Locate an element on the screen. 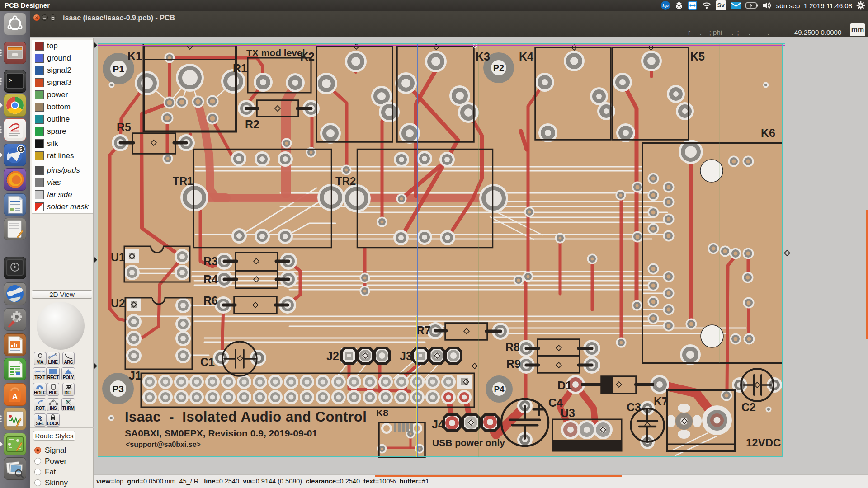 This screenshot has width=868, height=488. svg-text: K2 is located at coordinates (307, 56).